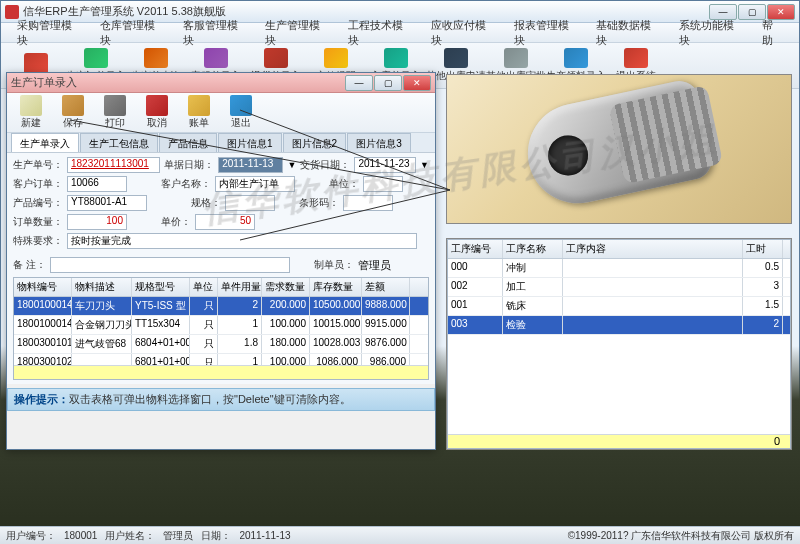  I want to click on price-label: 单价：, so click(176, 222).